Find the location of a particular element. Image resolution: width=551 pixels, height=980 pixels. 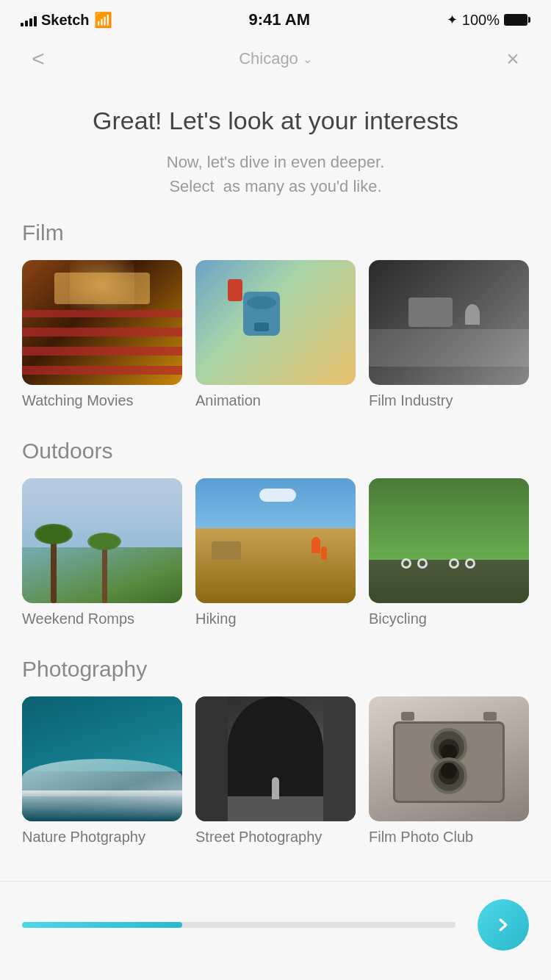

film-cards-row: Watching Movies Animation is located at coordinates (276, 335).